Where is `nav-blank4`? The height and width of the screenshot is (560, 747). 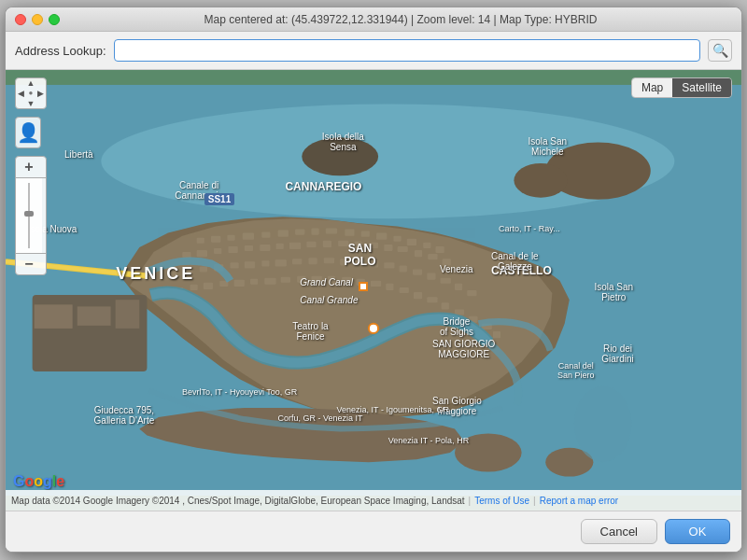
nav-blank4 is located at coordinates (41, 103).